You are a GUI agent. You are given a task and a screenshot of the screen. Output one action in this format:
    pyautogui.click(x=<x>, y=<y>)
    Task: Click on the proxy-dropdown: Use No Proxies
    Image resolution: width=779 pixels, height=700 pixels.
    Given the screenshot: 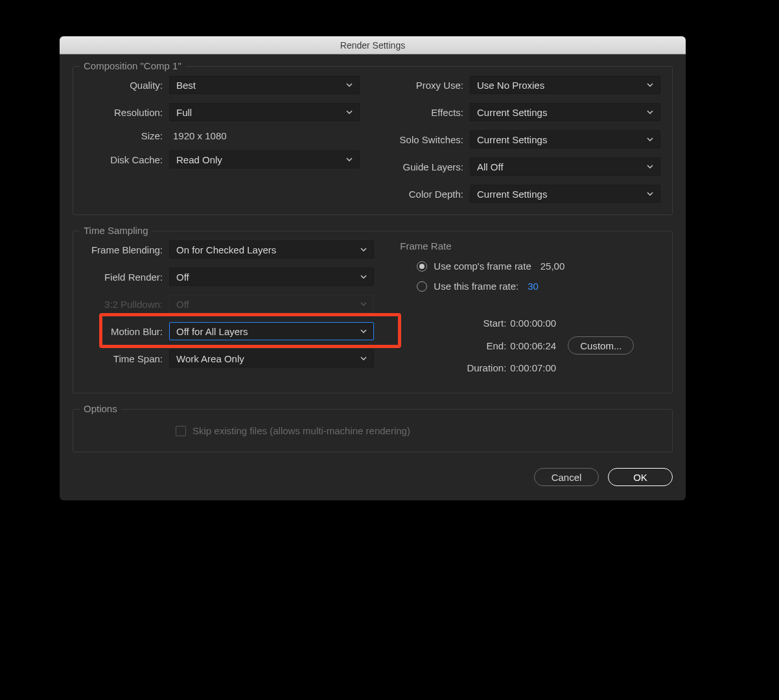 What is the action you would take?
    pyautogui.click(x=565, y=85)
    